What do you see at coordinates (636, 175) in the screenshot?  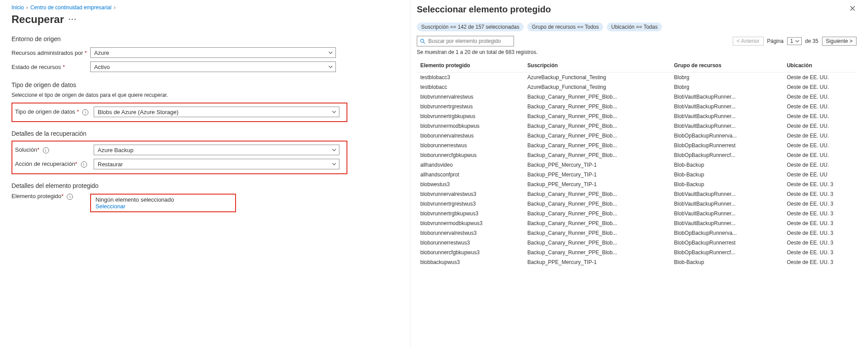 I see `table-row: allhandsconfprotBackup_PPE_Mercury_TIP-1…` at bounding box center [636, 175].